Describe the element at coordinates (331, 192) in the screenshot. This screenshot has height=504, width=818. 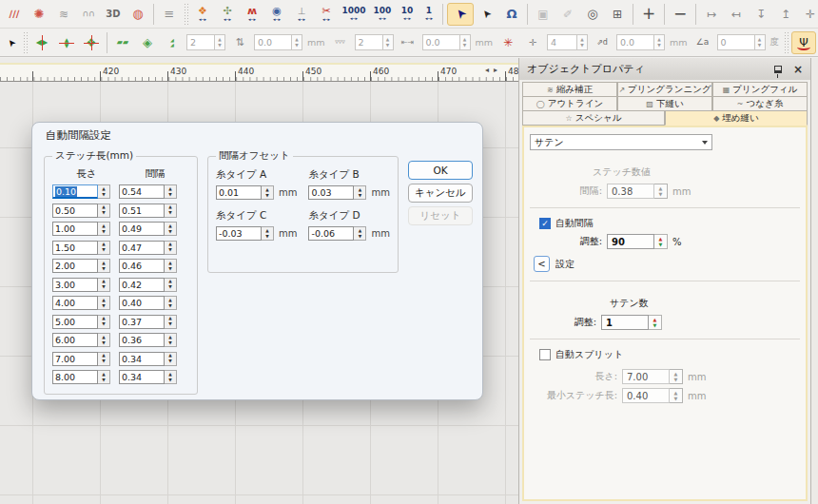
I see `thread-type-input-1: 0.03` at that location.